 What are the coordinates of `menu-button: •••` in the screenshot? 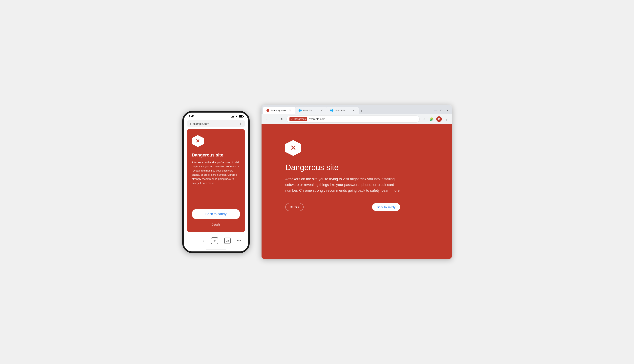 It's located at (239, 241).